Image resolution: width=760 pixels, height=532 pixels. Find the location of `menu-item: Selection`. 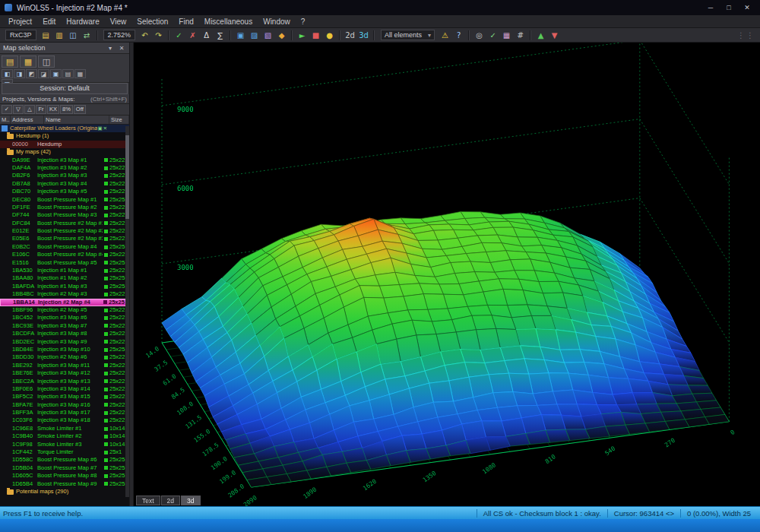

menu-item: Selection is located at coordinates (152, 21).